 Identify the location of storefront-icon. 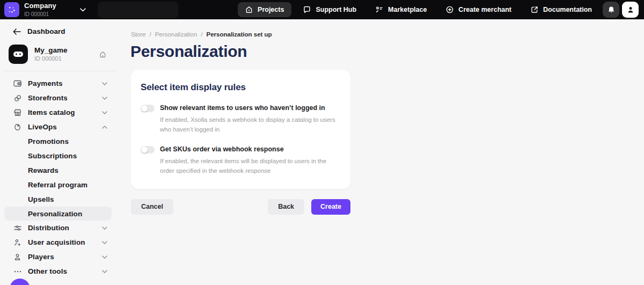
(17, 113).